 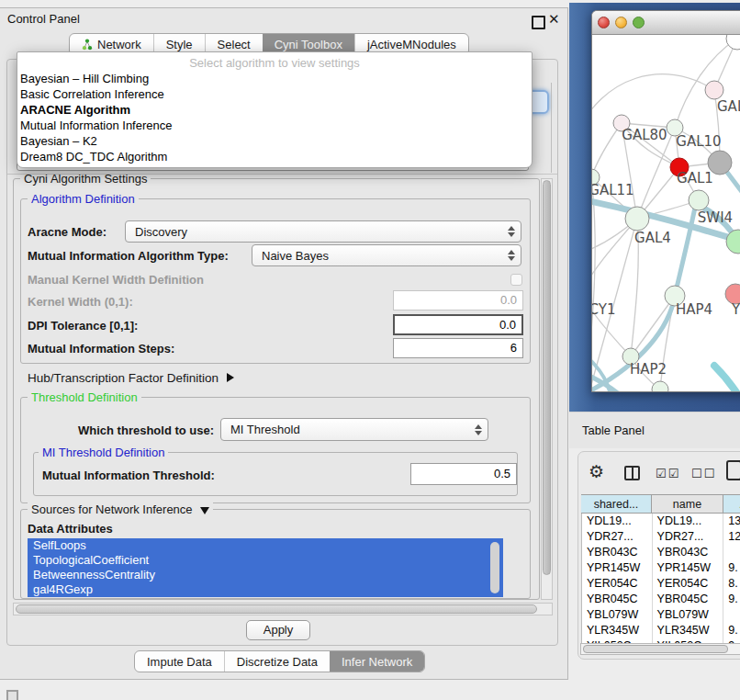 What do you see at coordinates (129, 255) in the screenshot?
I see `mi-algorithm-type-label: Mutual Information Algorithm Type:` at bounding box center [129, 255].